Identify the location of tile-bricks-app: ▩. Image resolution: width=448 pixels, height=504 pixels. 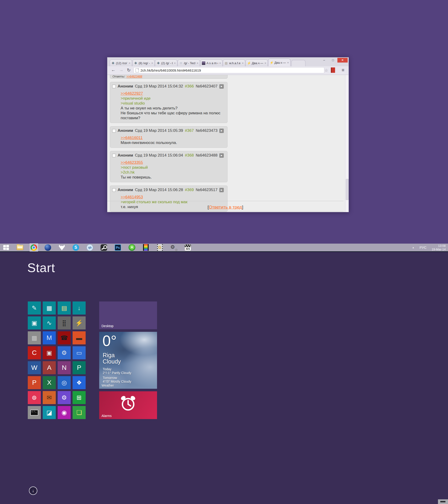
(35, 338).